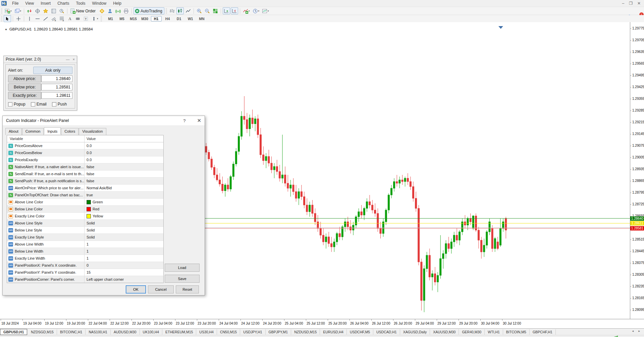 This screenshot has height=337, width=644. Describe the element at coordinates (13, 332) in the screenshot. I see `chart-tab-gbpusd-h1: GBPUSD,H1` at that location.